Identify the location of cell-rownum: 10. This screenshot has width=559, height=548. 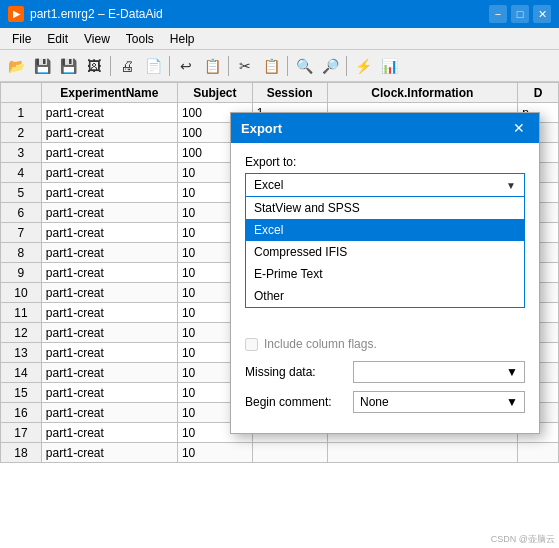
(22, 293).